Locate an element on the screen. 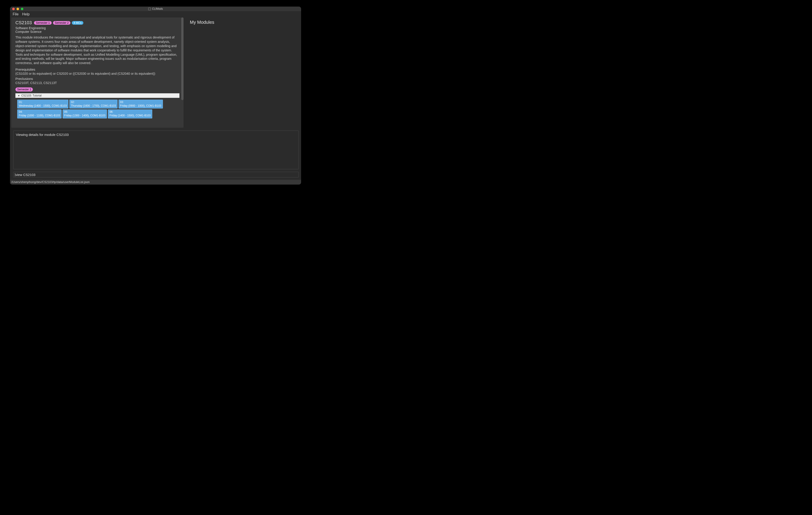  slot-time: Thursday (1600 - 1700), COM1-B103 is located at coordinates (93, 106).